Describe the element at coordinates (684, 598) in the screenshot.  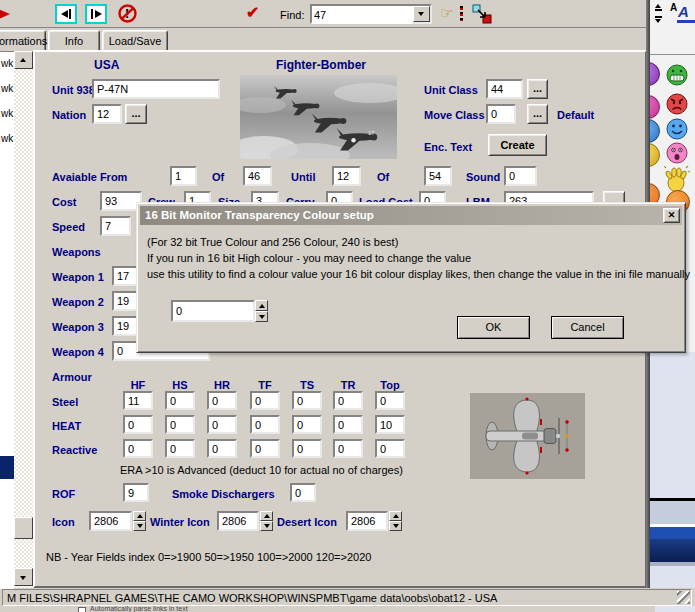
I see `resize-grip` at that location.